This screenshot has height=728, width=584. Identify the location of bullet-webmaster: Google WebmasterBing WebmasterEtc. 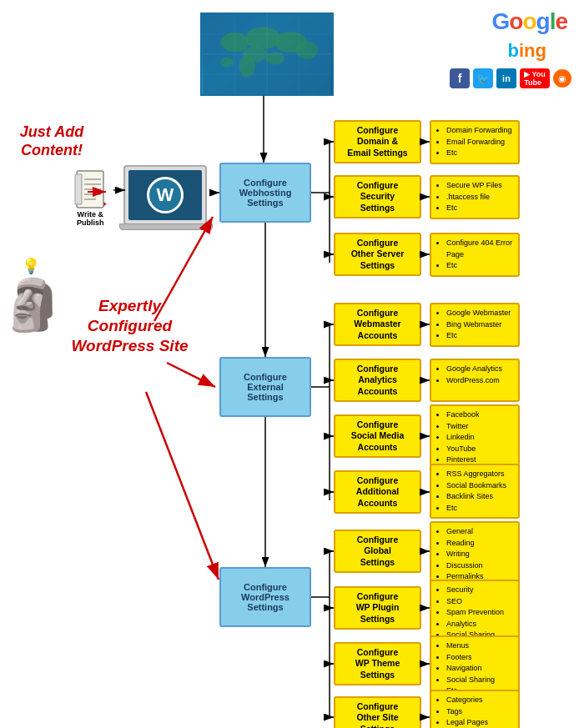
(475, 325).